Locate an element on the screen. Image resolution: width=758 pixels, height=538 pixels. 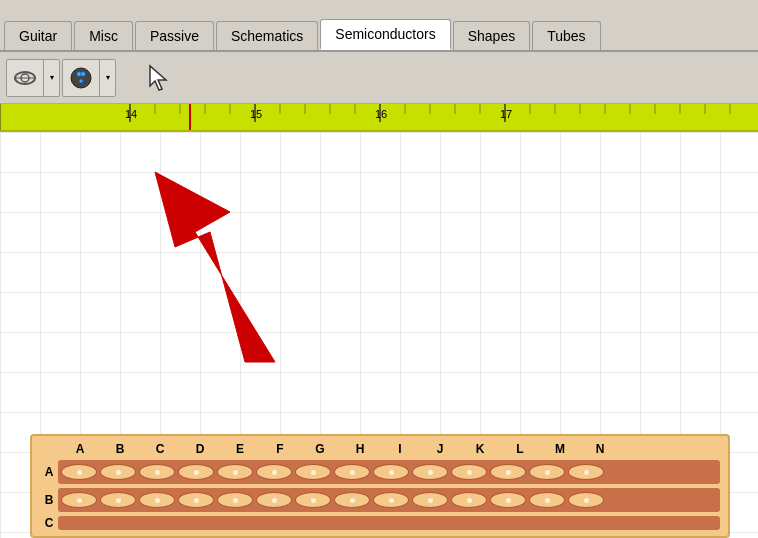
tab-guitar: Guitar is located at coordinates (38, 36).